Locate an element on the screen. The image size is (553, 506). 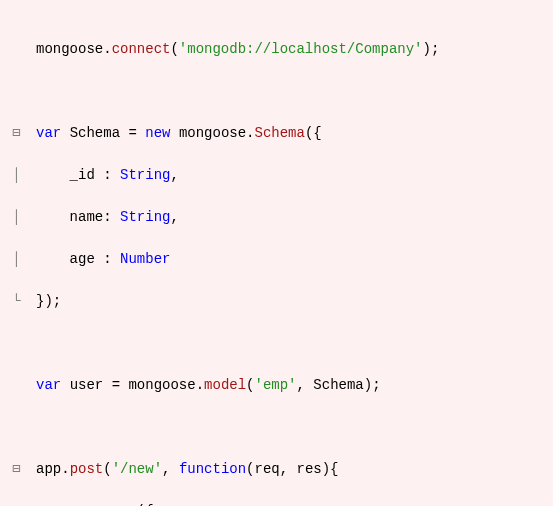
token: app is located at coordinates (48, 469).